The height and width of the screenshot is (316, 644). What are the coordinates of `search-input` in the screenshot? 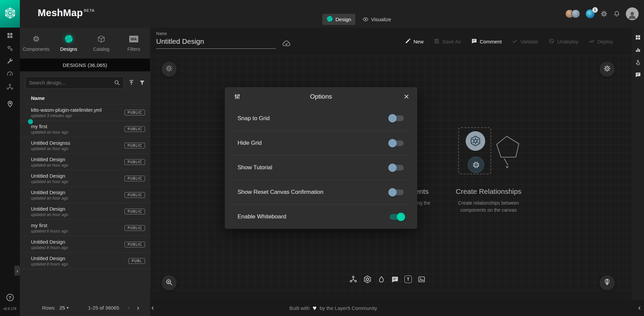 It's located at (71, 83).